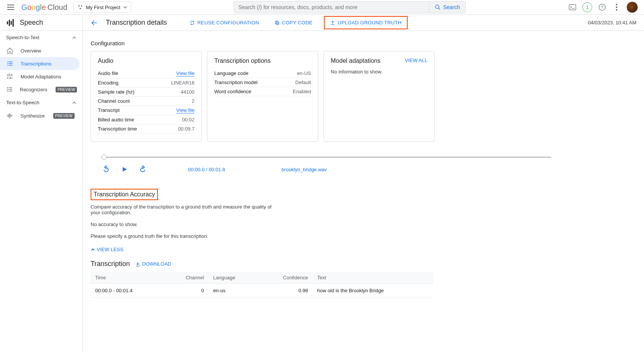 The width and height of the screenshot is (644, 352). Describe the element at coordinates (41, 23) in the screenshot. I see `product-title: Speech` at that location.